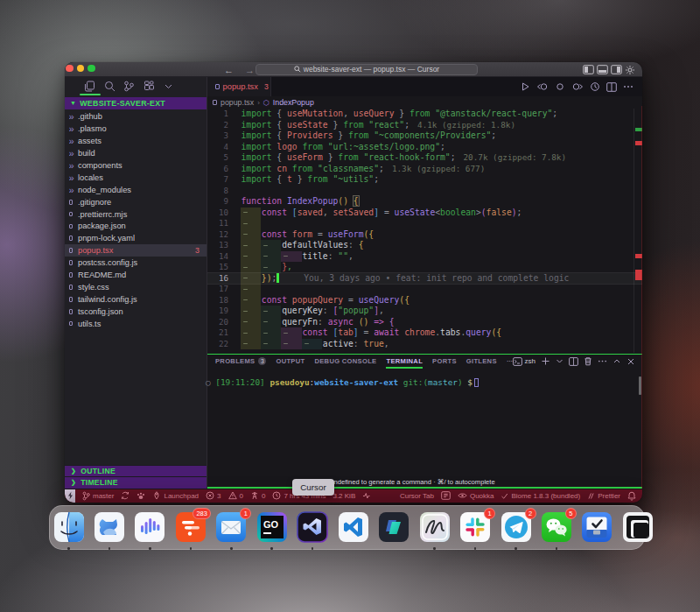 This screenshot has height=612, width=700. Describe the element at coordinates (218, 191) in the screenshot. I see `line-number: 8` at that location.